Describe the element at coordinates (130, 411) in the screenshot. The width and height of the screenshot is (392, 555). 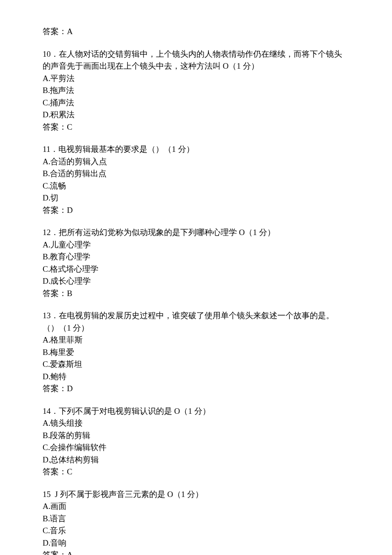
I see `question-stem-text: ．下列不属于对电视剪辑认识的是 O（1 分）` at that location.